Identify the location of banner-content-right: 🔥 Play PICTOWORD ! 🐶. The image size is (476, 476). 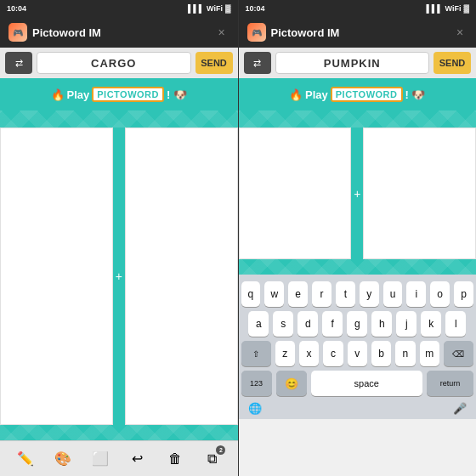
(357, 94).